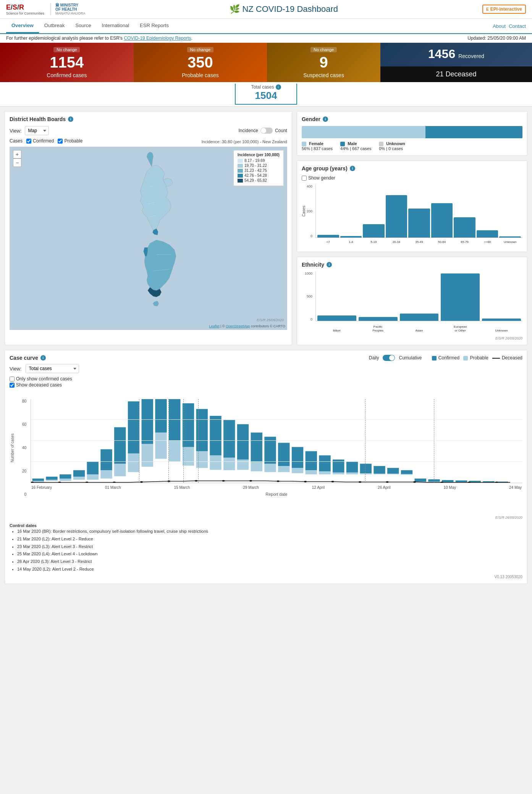 The height and width of the screenshot is (794, 532). What do you see at coordinates (169, 441) in the screenshot?
I see `dashed-line-L2a: L2` at bounding box center [169, 441].